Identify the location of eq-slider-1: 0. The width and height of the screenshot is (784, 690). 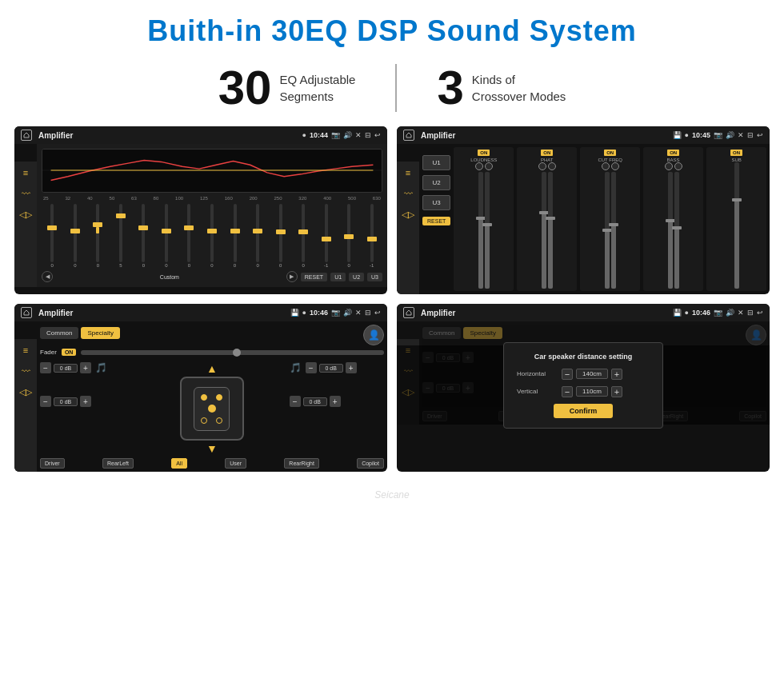
(53, 236).